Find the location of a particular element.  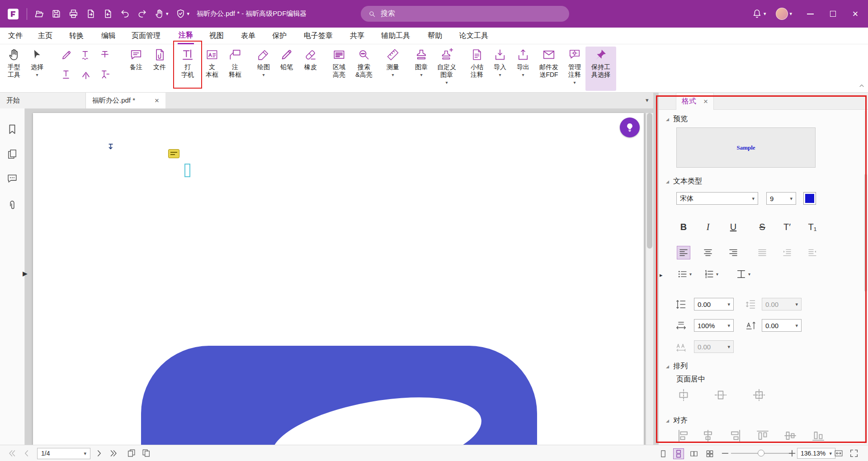

sidebar-expand-handle: ▶ is located at coordinates (25, 273).